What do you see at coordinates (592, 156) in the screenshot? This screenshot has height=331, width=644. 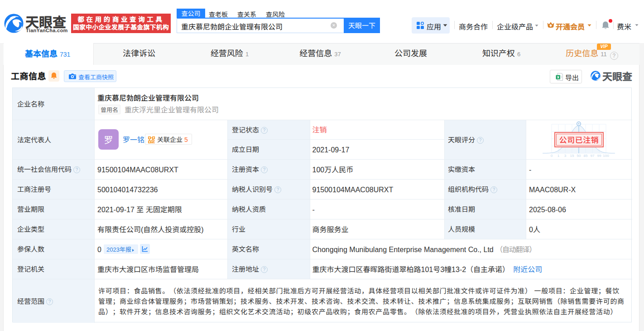 I see `svg-text: 97` at bounding box center [592, 156].